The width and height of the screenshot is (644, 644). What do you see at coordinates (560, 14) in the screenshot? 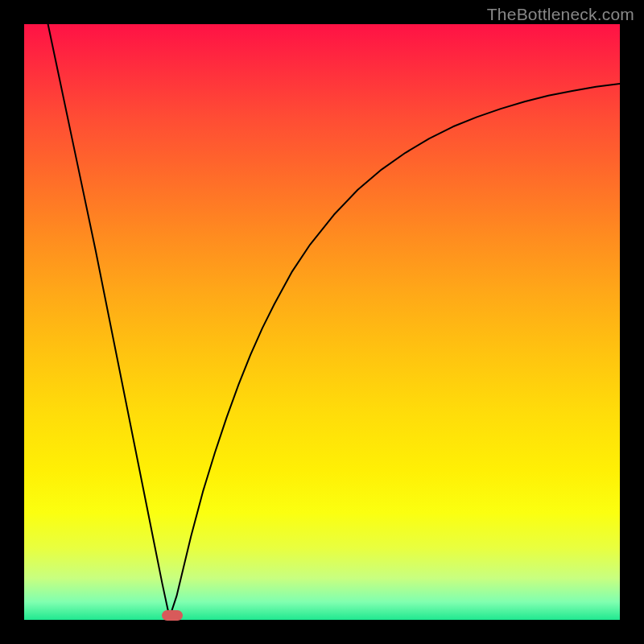
I see `watermark-text: TheBottleneck.com` at bounding box center [560, 14].